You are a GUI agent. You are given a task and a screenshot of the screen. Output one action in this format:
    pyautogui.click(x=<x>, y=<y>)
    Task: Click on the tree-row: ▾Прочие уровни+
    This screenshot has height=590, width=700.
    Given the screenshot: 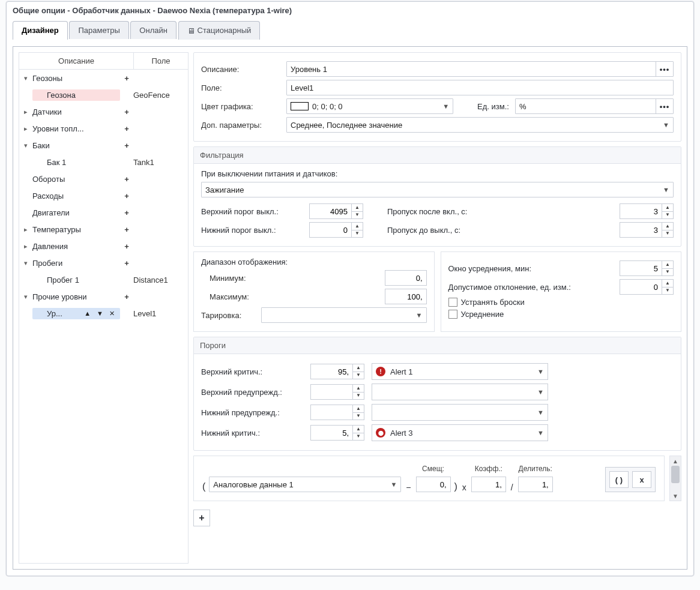 What is the action you would take?
    pyautogui.click(x=103, y=297)
    